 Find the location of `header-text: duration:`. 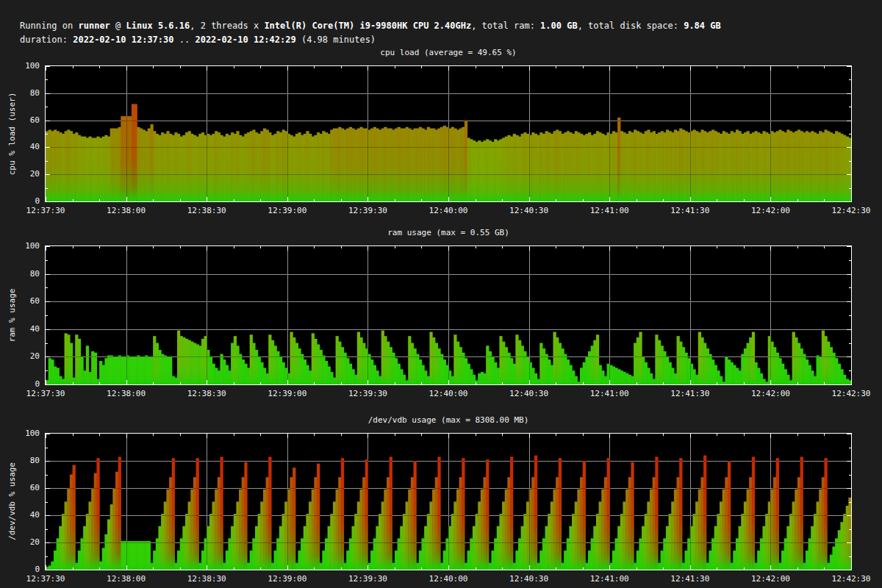

header-text: duration: is located at coordinates (46, 40).